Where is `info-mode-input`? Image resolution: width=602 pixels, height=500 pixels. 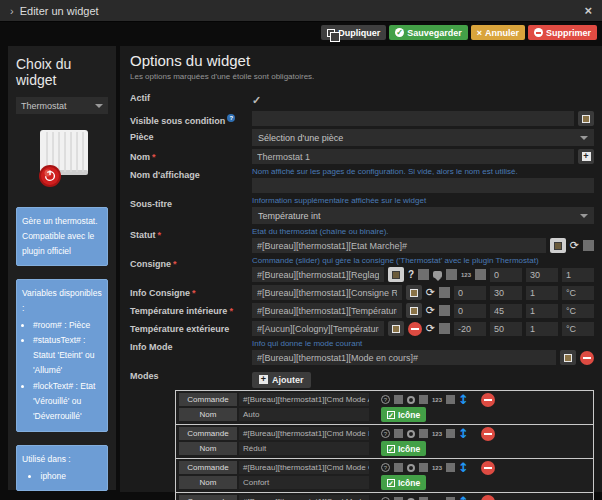 info-mode-input is located at coordinates (404, 358).